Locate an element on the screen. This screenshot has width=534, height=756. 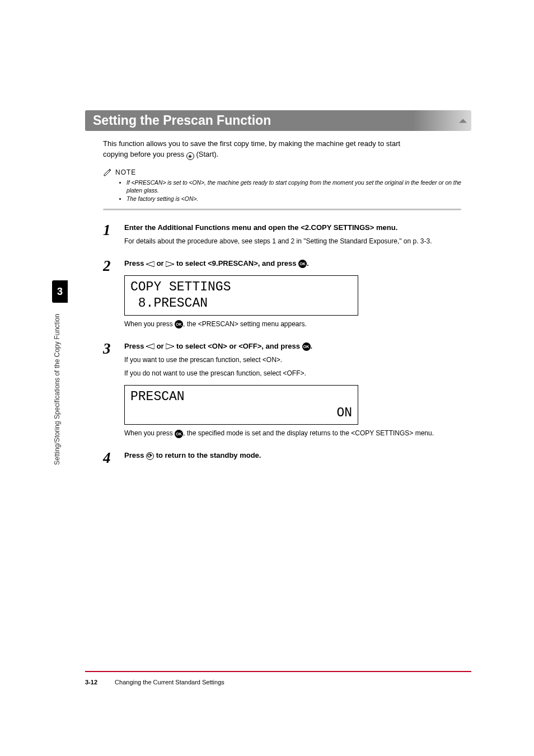
note-block: NOTE If <PRESCAN> is set to <ON>, the ma… is located at coordinates (287, 186).